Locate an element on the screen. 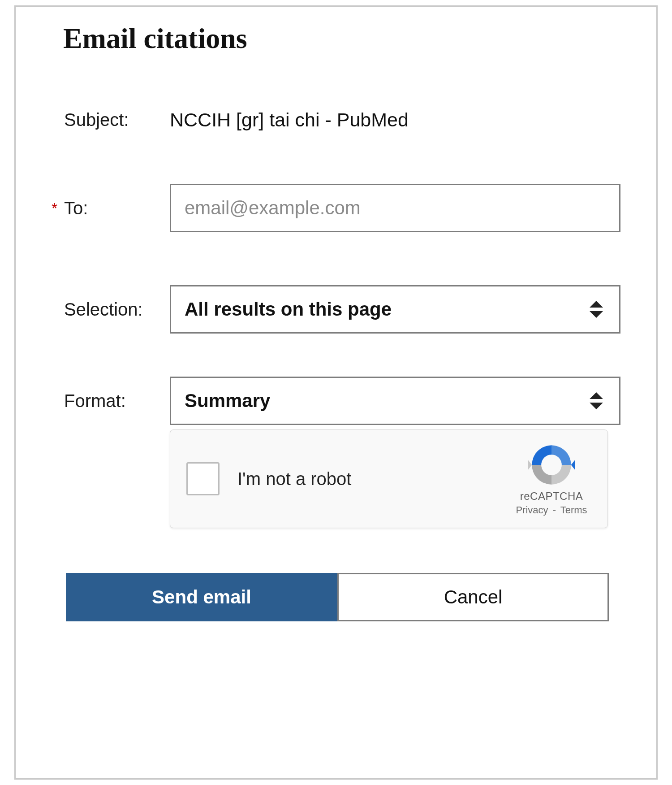  recaptcha-icon is located at coordinates (551, 465).